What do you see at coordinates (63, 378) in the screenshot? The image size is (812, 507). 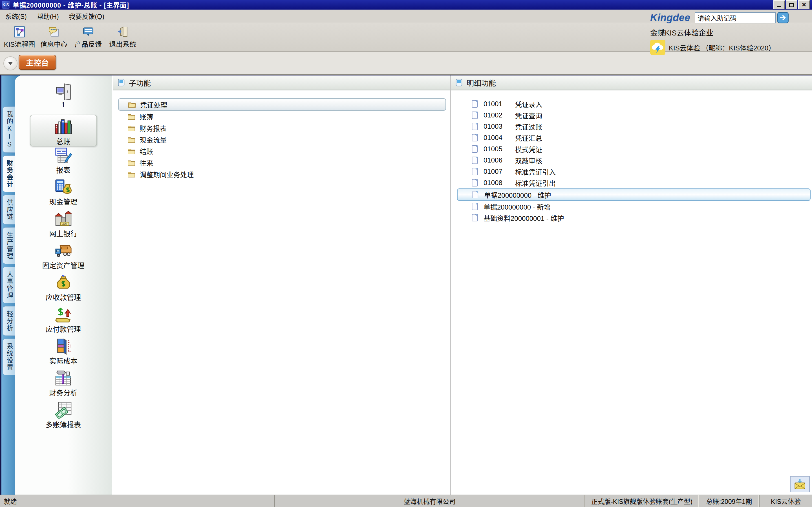 I see `analysis-icon` at bounding box center [63, 378].